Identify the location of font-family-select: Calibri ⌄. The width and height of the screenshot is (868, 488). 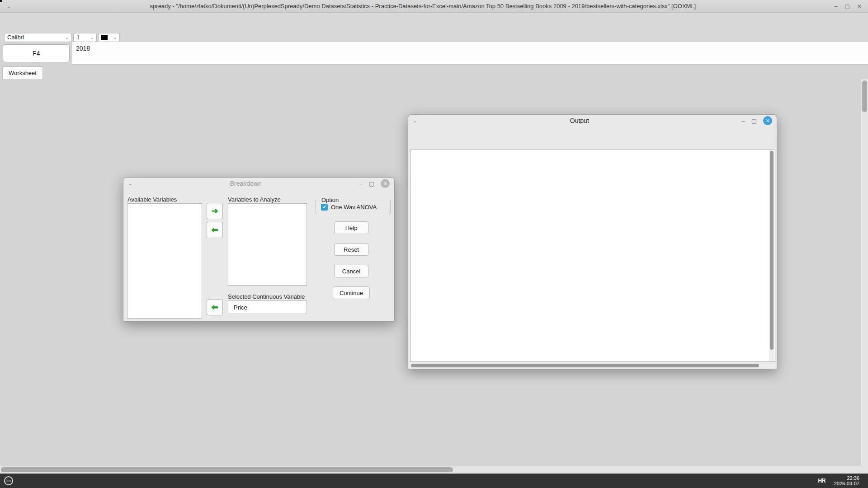
(38, 38).